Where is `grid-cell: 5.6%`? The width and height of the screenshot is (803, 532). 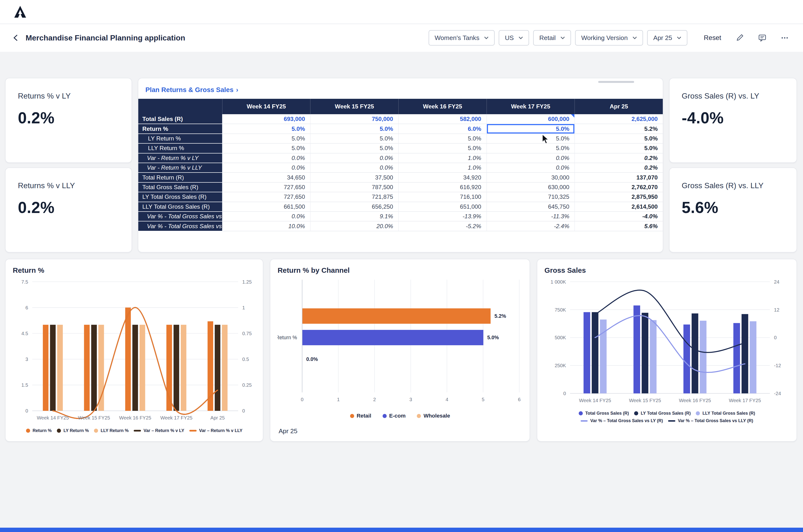
grid-cell: 5.6% is located at coordinates (619, 226).